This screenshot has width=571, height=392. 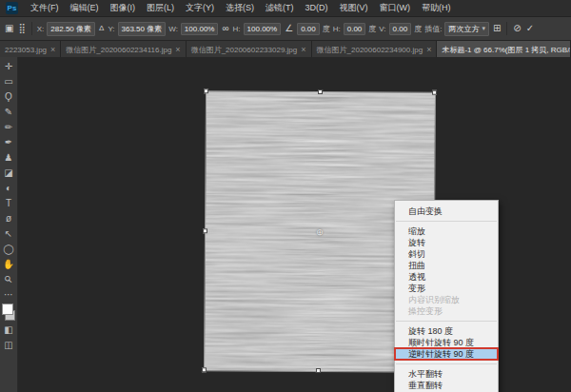 What do you see at coordinates (21, 29) in the screenshot?
I see `reference-point-locator: ⣿` at bounding box center [21, 29].